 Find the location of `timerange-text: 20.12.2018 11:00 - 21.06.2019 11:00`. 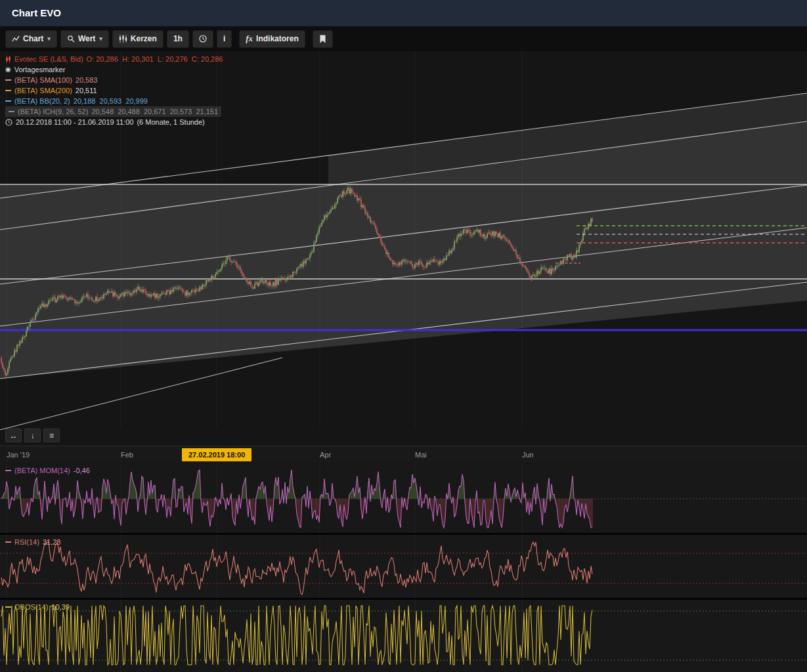

timerange-text: 20.12.2018 11:00 - 21.06.2019 11:00 is located at coordinates (75, 122).